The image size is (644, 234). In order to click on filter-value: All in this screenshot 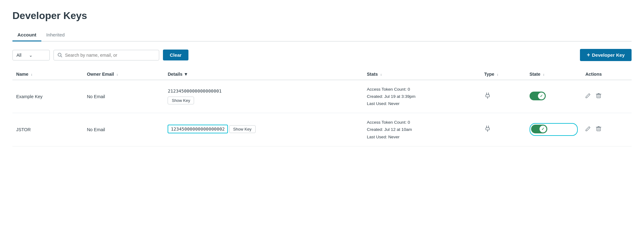, I will do `click(19, 55)`.